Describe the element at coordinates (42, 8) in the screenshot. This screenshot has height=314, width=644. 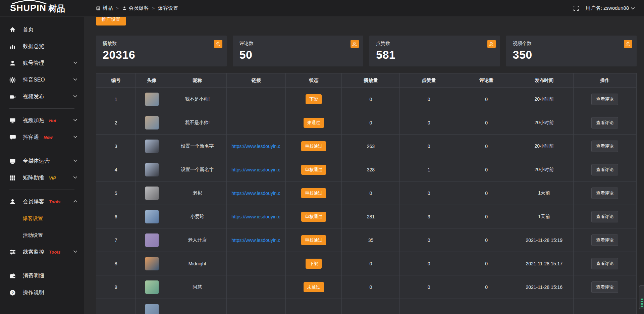
I see `logo: SHUPIN 树品` at that location.